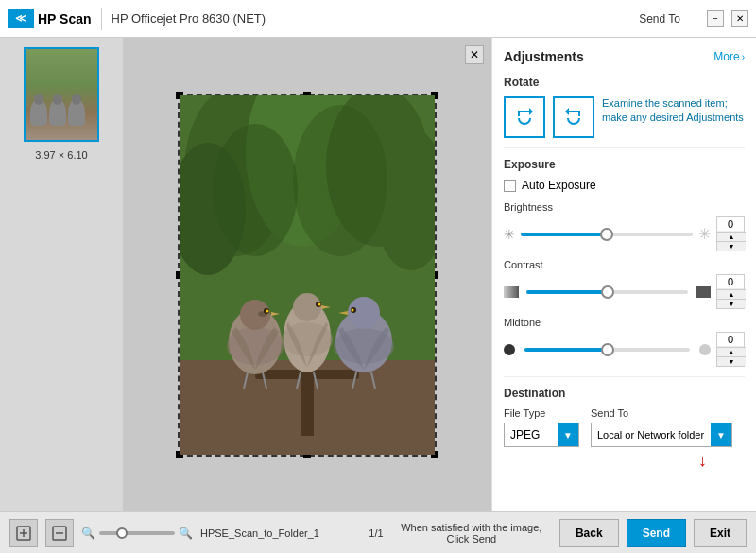  I want to click on left-panel: 3.97 × 6.10, so click(61, 274).